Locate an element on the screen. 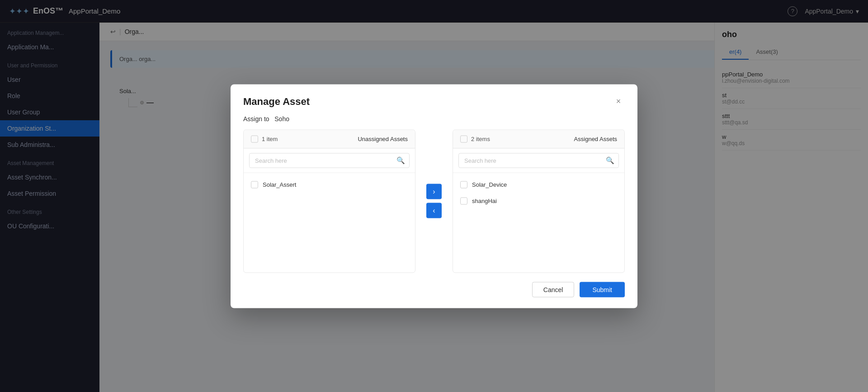 The width and height of the screenshot is (868, 392). modal-title: Manage Asset is located at coordinates (277, 101).